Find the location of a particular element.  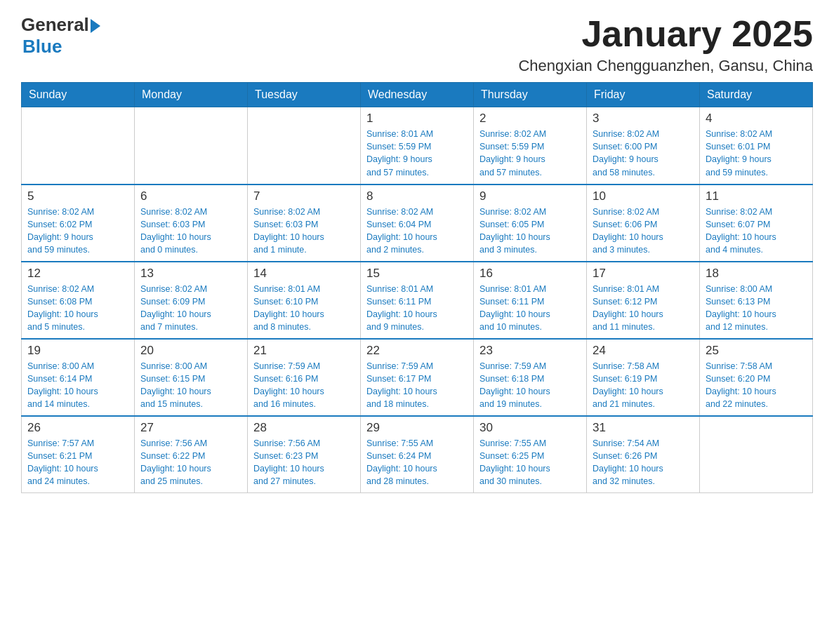

calendar-cell: 14Sunrise: 8:01 AM Sunset: 6:10 PM Dayli… is located at coordinates (305, 300).